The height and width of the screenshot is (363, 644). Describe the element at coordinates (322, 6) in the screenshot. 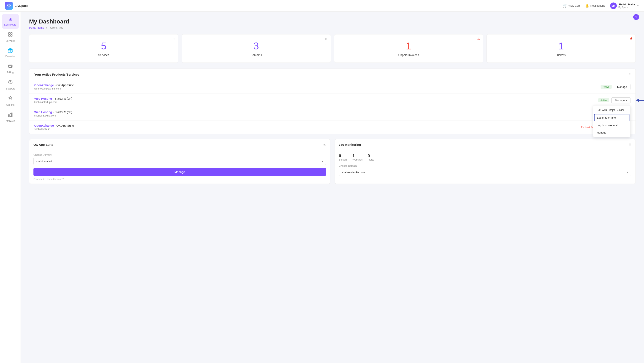

I see `top-bar: ElySpace 🛒 View Cart 🔔 Notifications SM …` at that location.